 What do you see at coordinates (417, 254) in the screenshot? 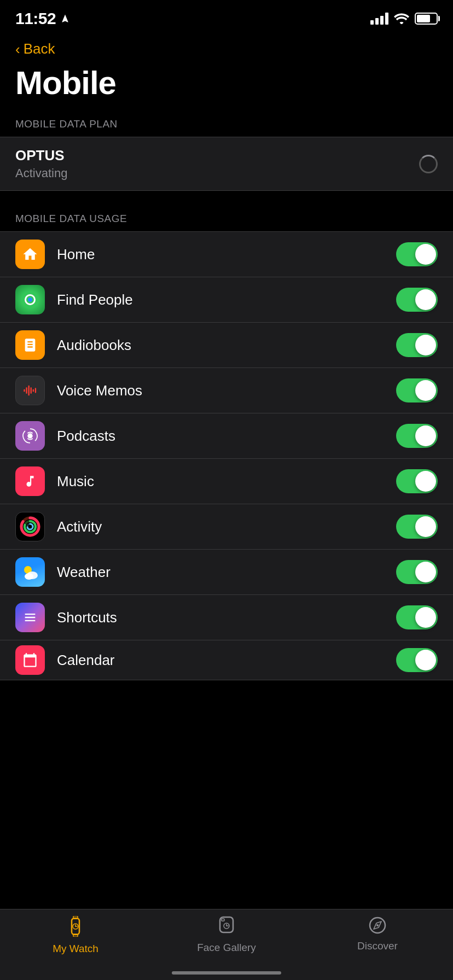
I see `toggle-home` at bounding box center [417, 254].